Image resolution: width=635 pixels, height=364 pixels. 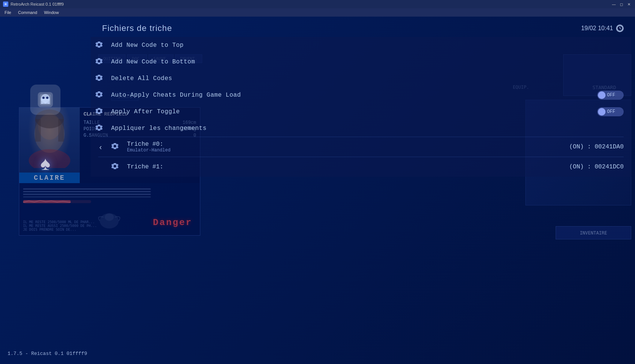 I want to click on toggle-knob-auto-apply, so click(x=602, y=95).